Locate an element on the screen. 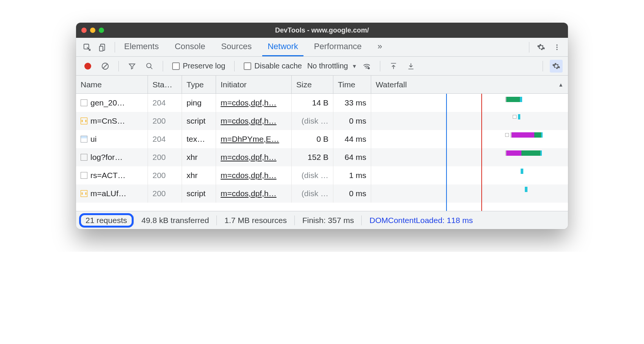  cell-initiator: m=DhPYme,E… is located at coordinates (254, 139).